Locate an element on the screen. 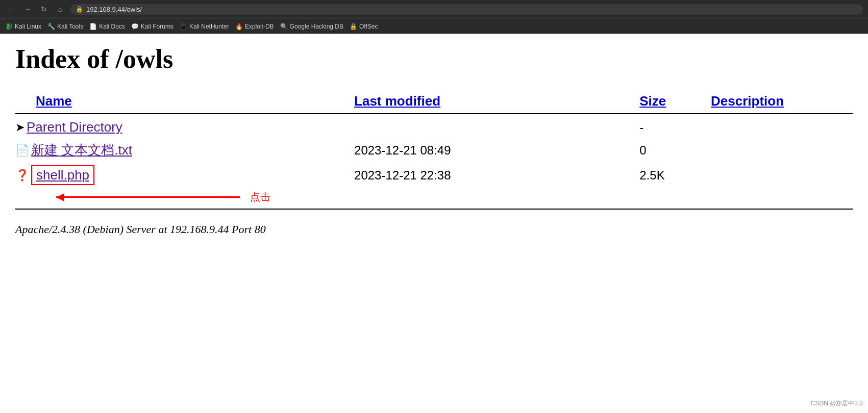 This screenshot has height=413, width=868. annotation-cell: 点击 is located at coordinates (434, 197).